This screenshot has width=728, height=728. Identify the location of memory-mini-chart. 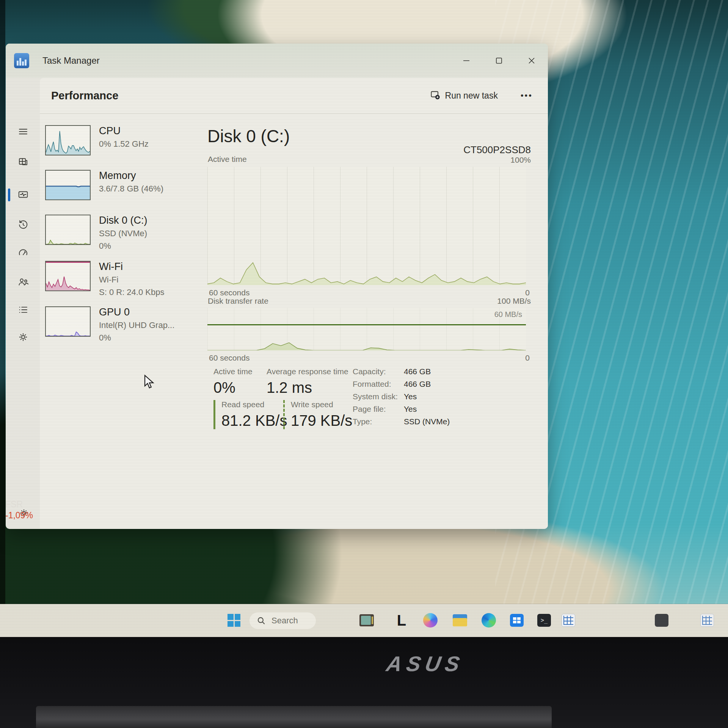
(68, 185).